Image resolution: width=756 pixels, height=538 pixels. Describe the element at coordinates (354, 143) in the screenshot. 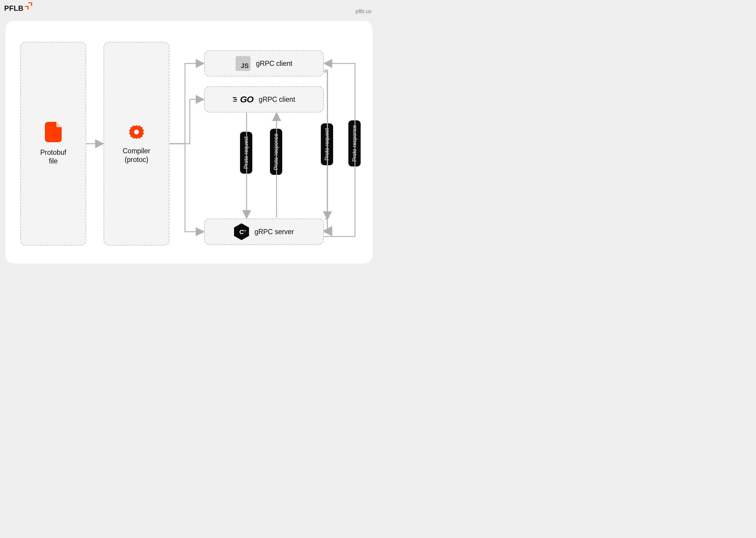

I see `edge-label-proto-response-2: Proto response` at that location.